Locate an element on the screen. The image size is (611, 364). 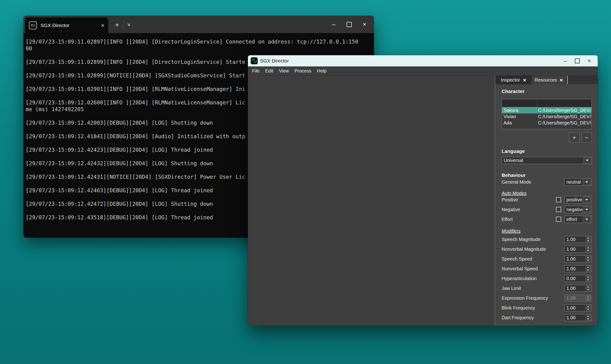
terminal-titlebar: C:\ SGX Director × + ˅ – × is located at coordinates (199, 25).